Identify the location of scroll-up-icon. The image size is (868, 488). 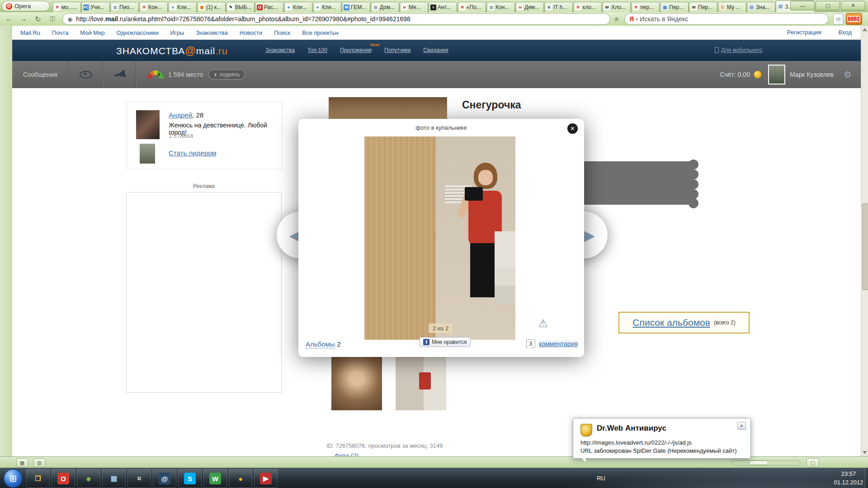
(865, 30).